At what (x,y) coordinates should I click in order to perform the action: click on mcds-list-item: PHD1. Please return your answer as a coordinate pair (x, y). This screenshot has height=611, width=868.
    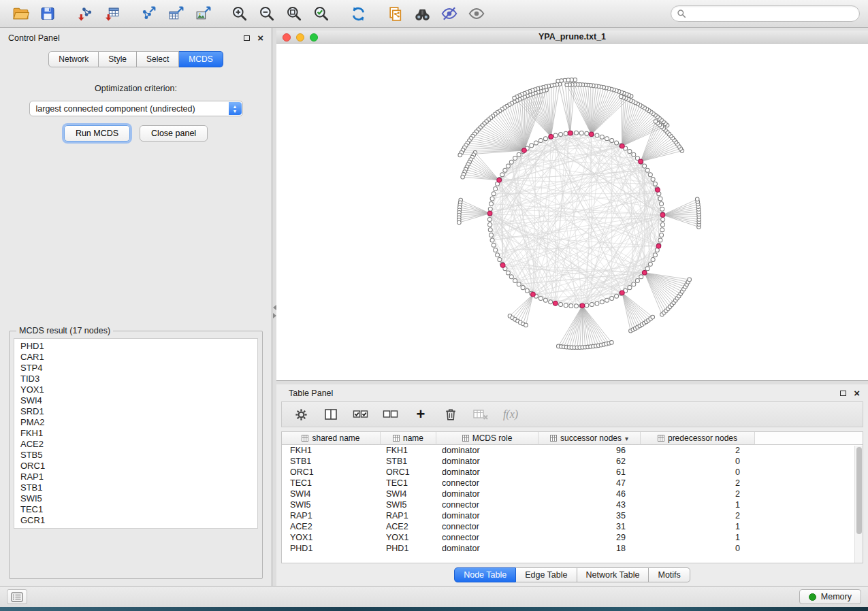
    Looking at the image, I should click on (136, 346).